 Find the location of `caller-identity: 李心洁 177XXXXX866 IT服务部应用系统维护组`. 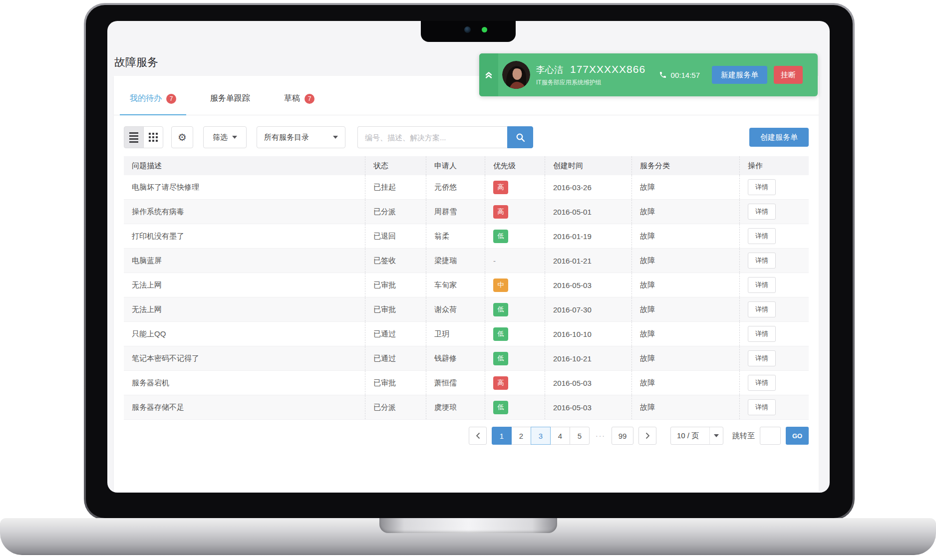

caller-identity: 李心洁 177XXXXX866 IT服务部应用系统维护组 is located at coordinates (591, 75).